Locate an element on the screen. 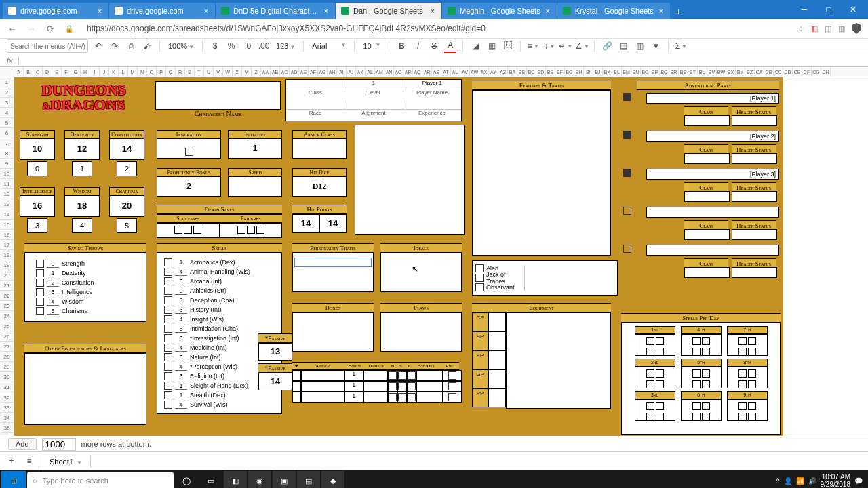 This screenshot has height=488, width=868. col-header: AI is located at coordinates (342, 72).